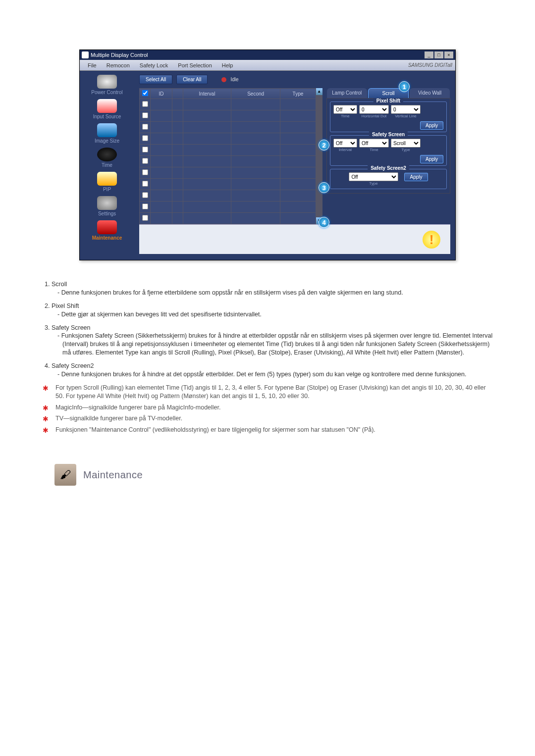  I want to click on warning-icon: !, so click(431, 240).